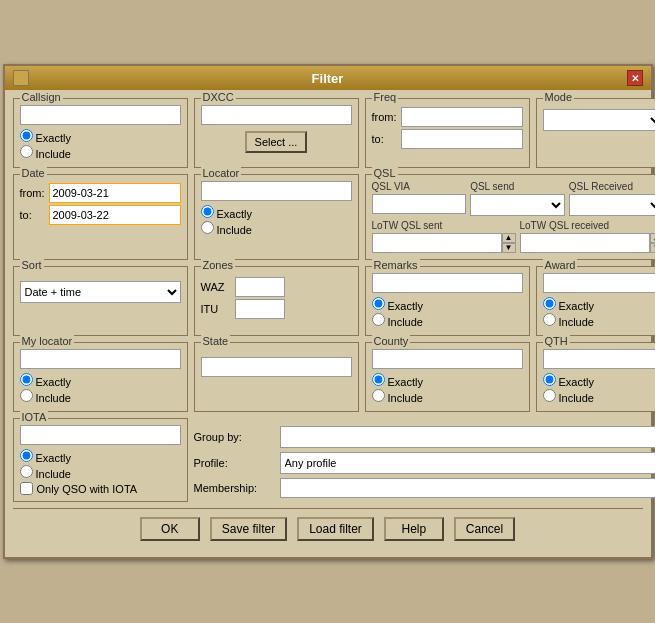  What do you see at coordinates (88, 489) in the screenshot?
I see `iota-only-qso-label: Only QSO with IOTA` at bounding box center [88, 489].